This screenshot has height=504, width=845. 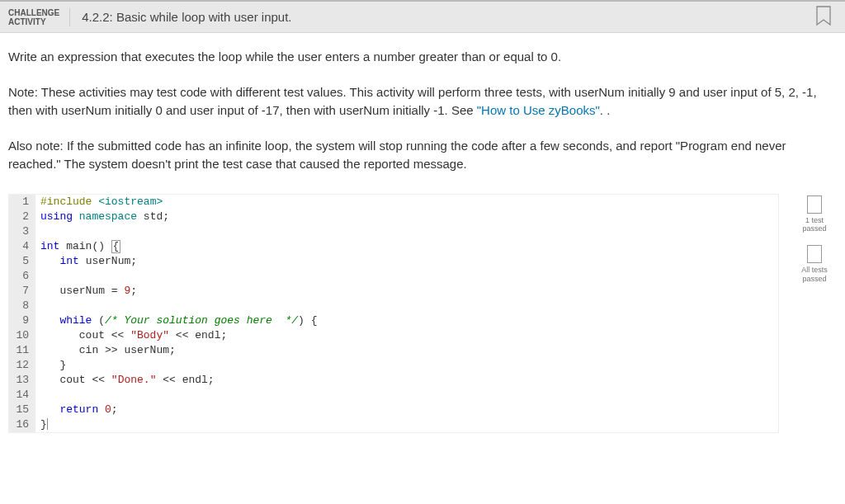 What do you see at coordinates (394, 425) in the screenshot?
I see `code-line: 16}` at bounding box center [394, 425].